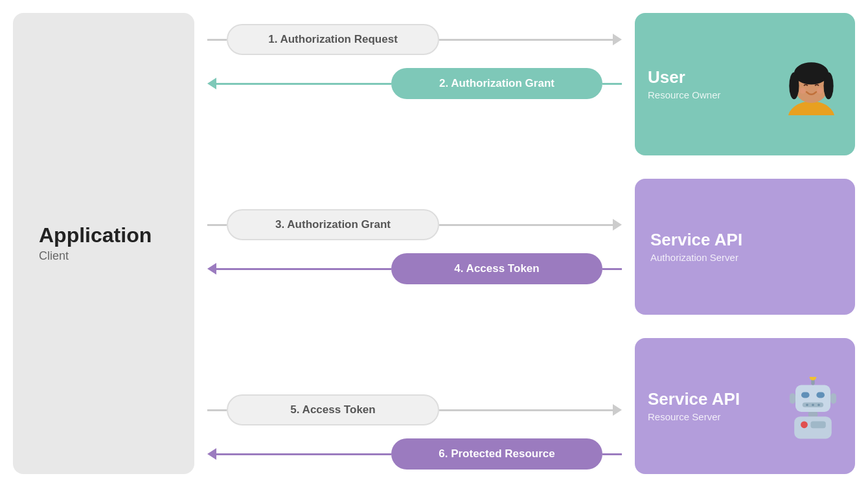 The image size is (868, 487). What do you see at coordinates (712, 406) in the screenshot?
I see `resource-server-text: Service API Resource Server` at bounding box center [712, 406].